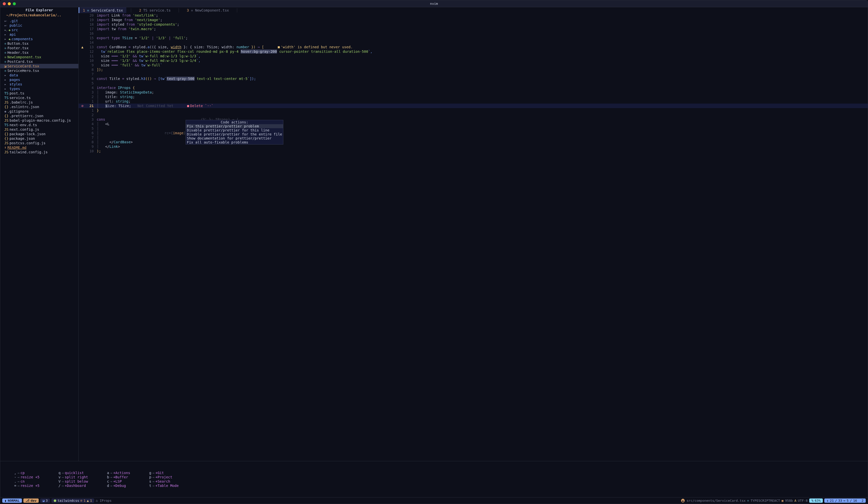 This screenshot has height=504, width=868. What do you see at coordinates (26, 473) in the screenshot?
I see `whichkey-binding: , → cp` at bounding box center [26, 473].